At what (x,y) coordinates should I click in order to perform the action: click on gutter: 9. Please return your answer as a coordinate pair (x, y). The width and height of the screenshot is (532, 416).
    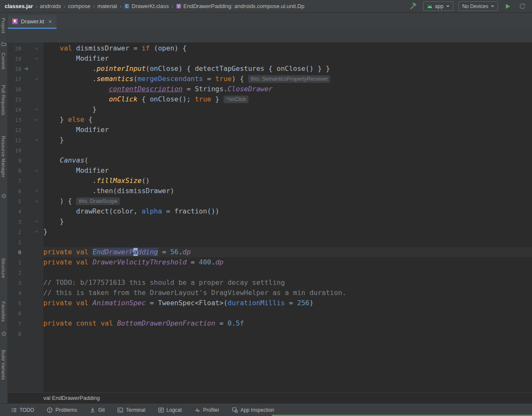
    Looking at the image, I should click on (25, 160).